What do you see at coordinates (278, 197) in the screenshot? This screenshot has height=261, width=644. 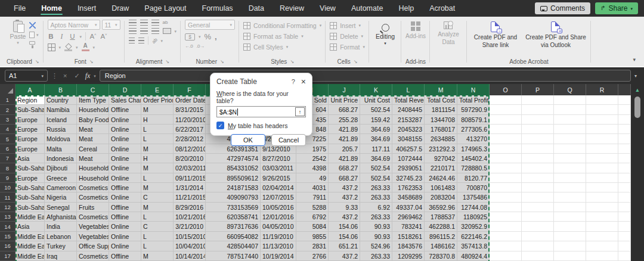 I see `cell: 12/07/2015` at bounding box center [278, 197].